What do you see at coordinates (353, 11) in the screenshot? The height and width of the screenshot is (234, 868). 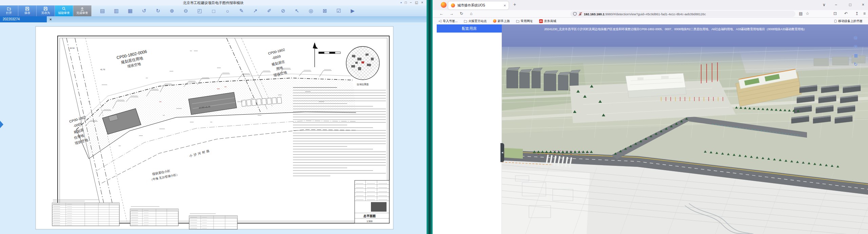 I see `video-icon: ▶` at bounding box center [353, 11].